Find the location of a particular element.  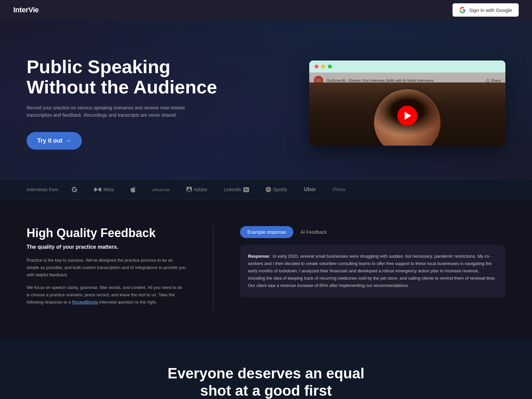

feedback-right: Example response AI Feedback Response: I… is located at coordinates (373, 262).